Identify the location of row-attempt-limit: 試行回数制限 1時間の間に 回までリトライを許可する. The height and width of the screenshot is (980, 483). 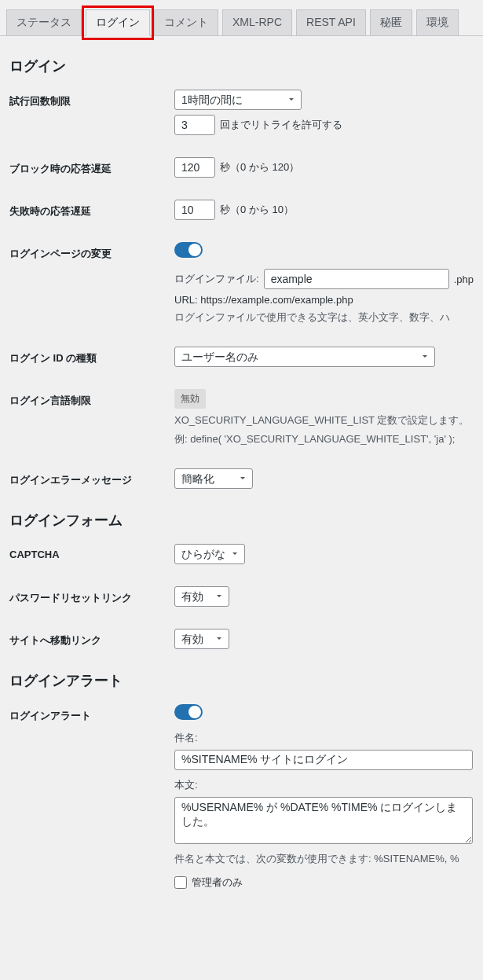
(242, 112).